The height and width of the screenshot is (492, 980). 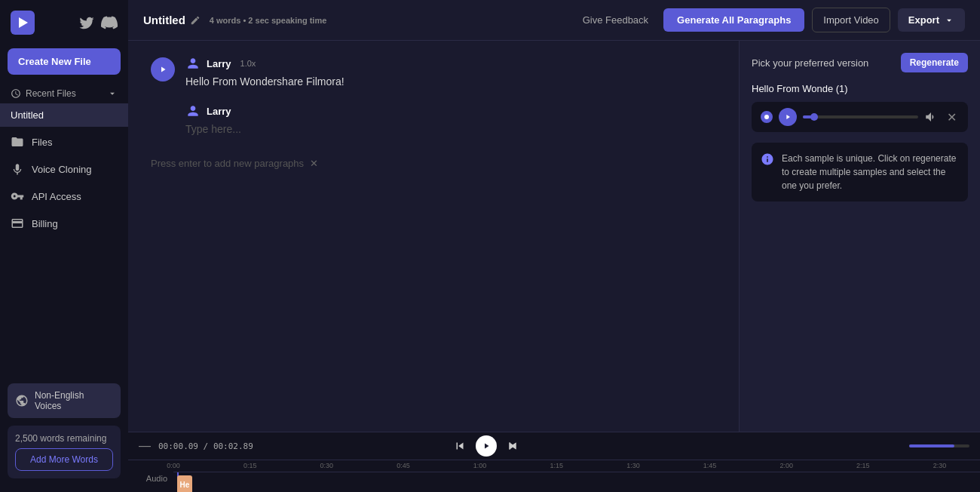 I want to click on transport-play-button, so click(x=486, y=446).